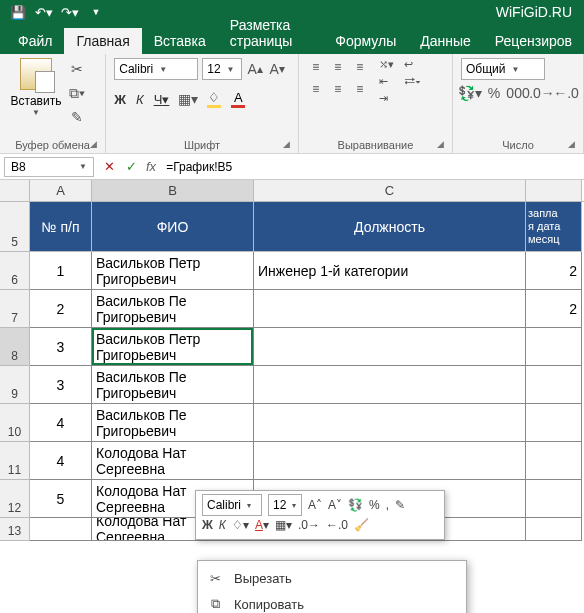  What do you see at coordinates (316, 67) in the screenshot?
I see `align-top-icon: ≡` at bounding box center [316, 67].